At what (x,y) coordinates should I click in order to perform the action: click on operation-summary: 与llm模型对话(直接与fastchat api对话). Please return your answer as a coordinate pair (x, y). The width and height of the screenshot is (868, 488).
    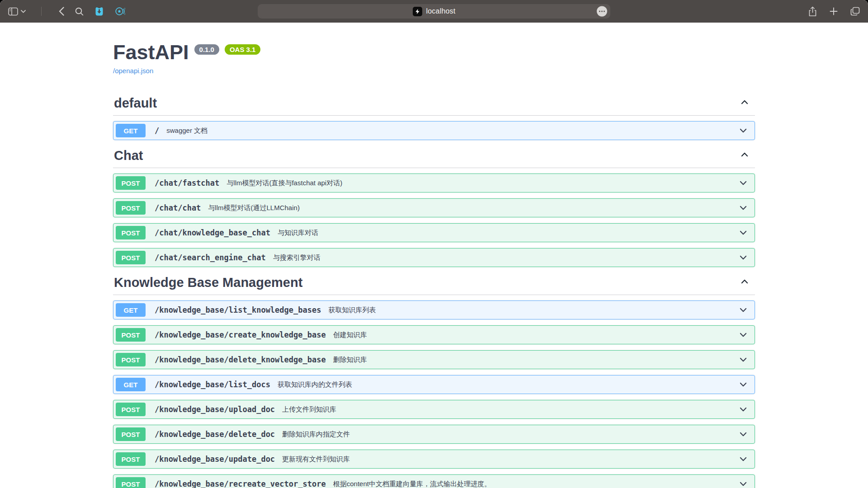
    Looking at the image, I should click on (284, 183).